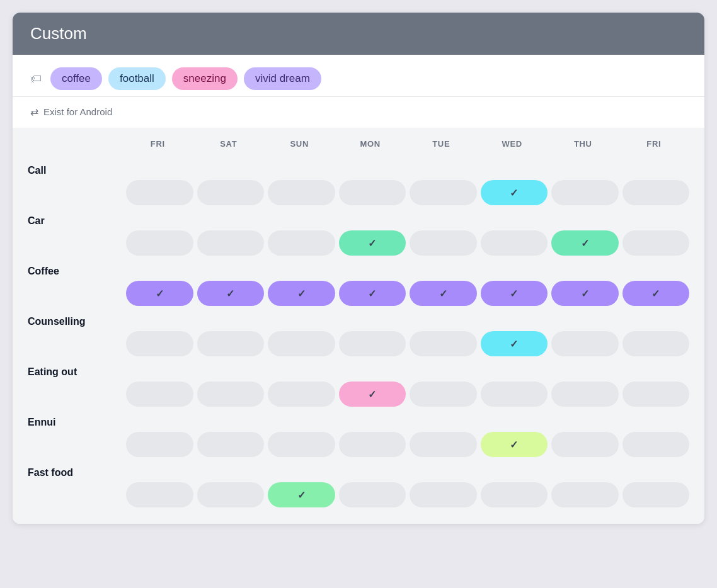  I want to click on cell-coffee-1: ✓, so click(231, 293).